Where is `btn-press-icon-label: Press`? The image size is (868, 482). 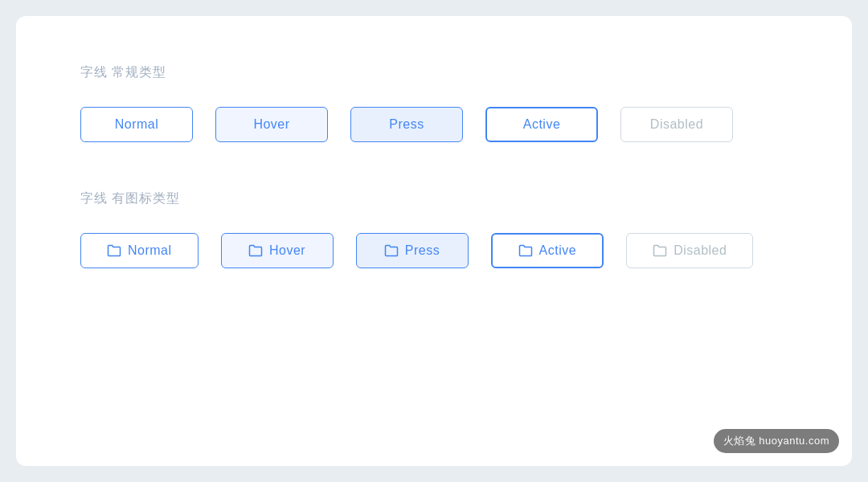
btn-press-icon-label: Press is located at coordinates (423, 251).